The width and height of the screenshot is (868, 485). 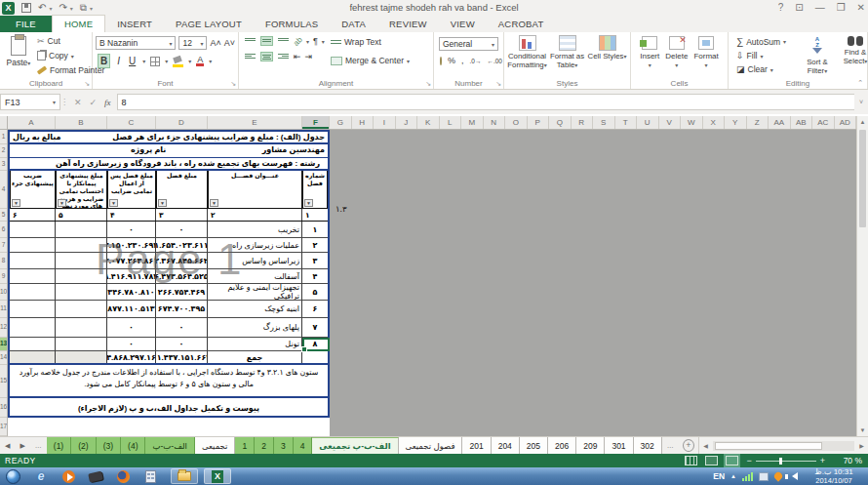 What do you see at coordinates (316, 123) in the screenshot?
I see `column-header-F: F` at bounding box center [316, 123].